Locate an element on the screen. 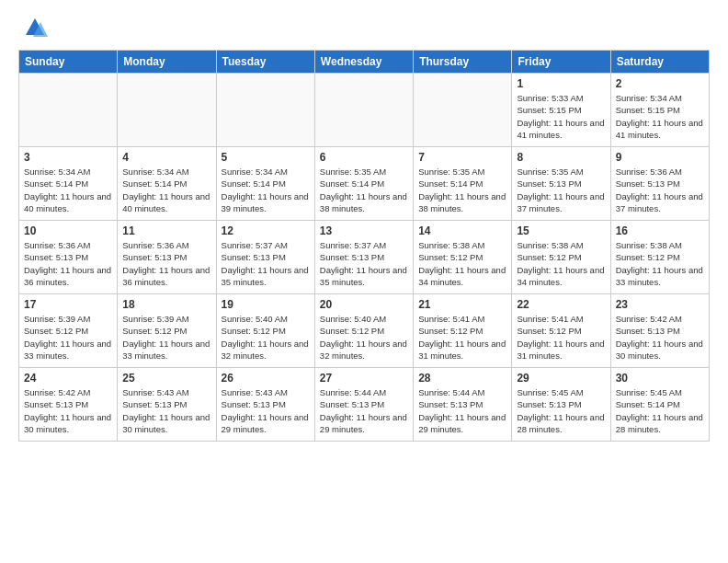  day-cell: 11Sunrise: 5:36 AM Sunset: 5:13 PM Dayli… is located at coordinates (167, 258).